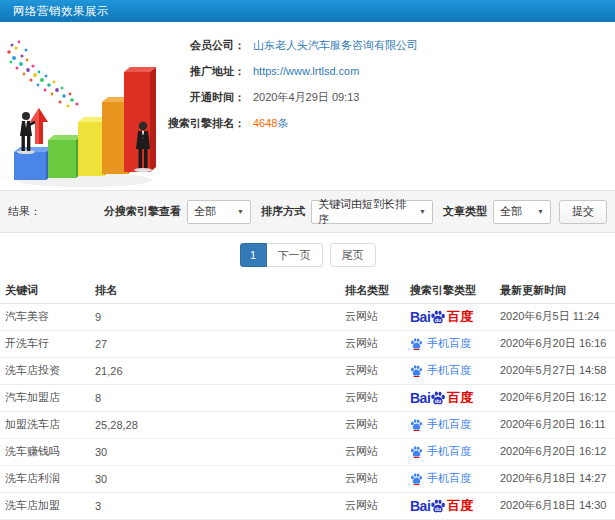 The width and height of the screenshot is (615, 520). I want to click on sort-filter-select: 关键词由短到长排序 ▼, so click(372, 212).